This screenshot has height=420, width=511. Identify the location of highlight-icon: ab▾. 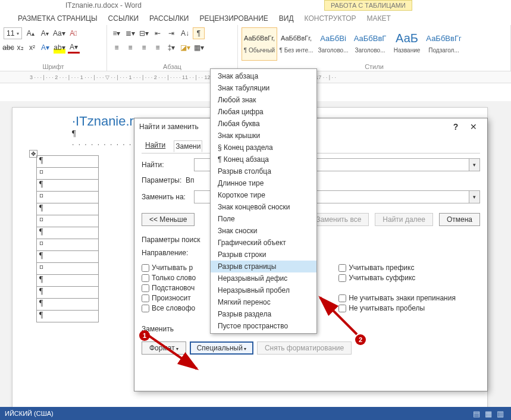
(59, 48).